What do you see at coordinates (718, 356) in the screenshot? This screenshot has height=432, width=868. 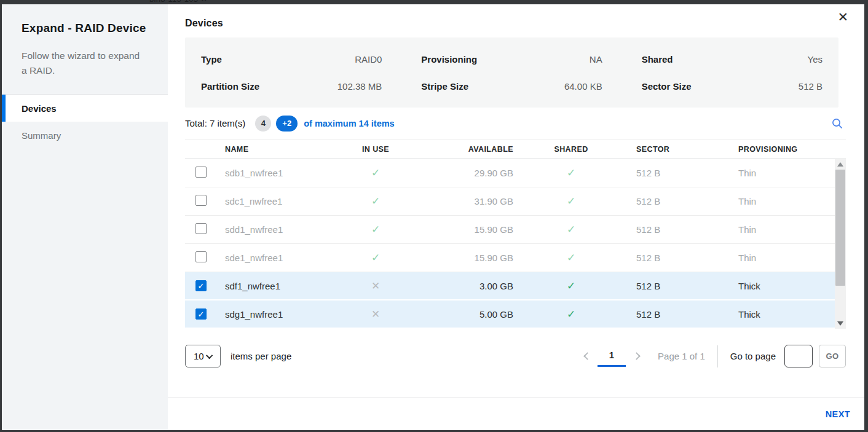 I see `divider` at bounding box center [718, 356].